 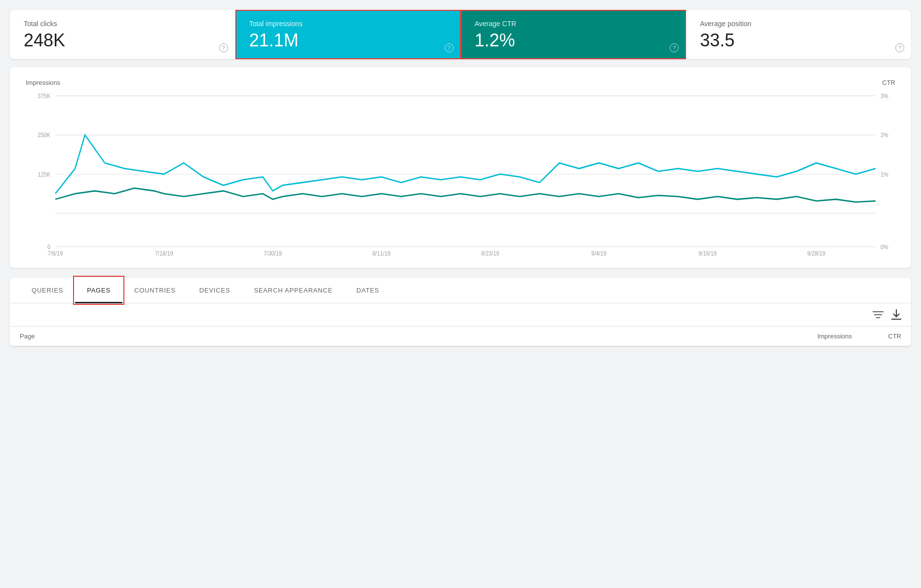 I want to click on tab-countries: COUNTRIES, so click(x=155, y=290).